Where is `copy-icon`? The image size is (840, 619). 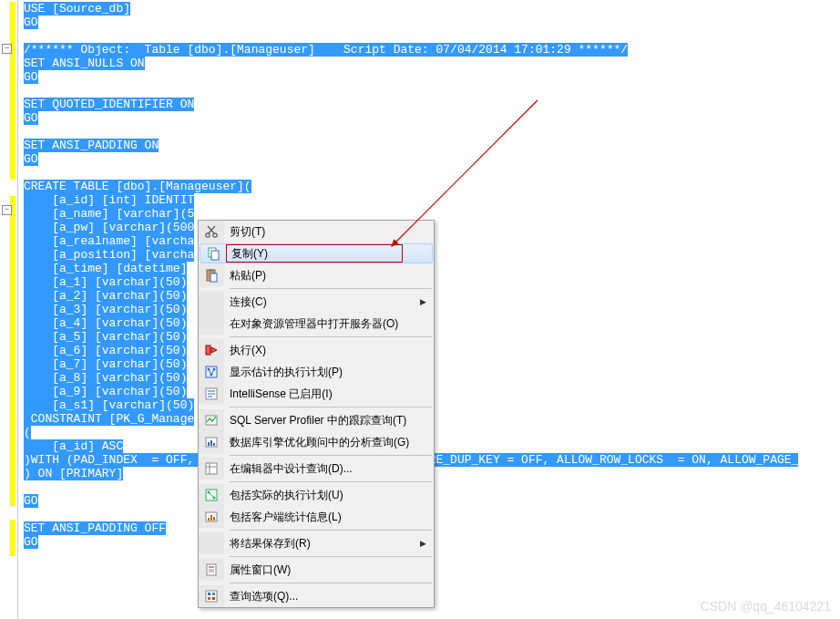 copy-icon is located at coordinates (213, 253).